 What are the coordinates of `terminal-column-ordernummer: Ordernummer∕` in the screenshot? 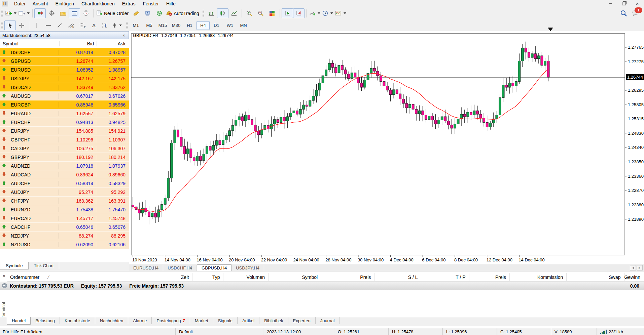 It's located at (79, 277).